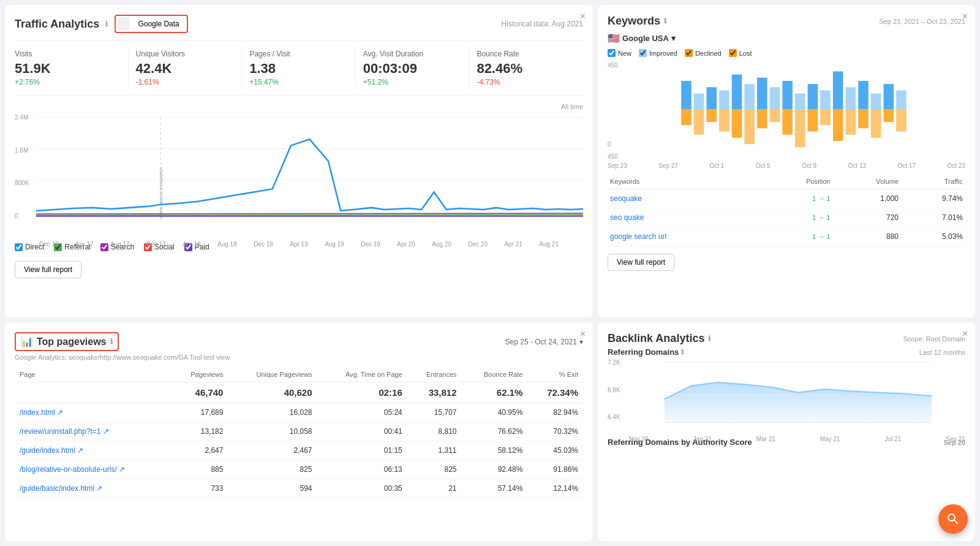  I want to click on kw-col-keyword: Keywords, so click(684, 181).